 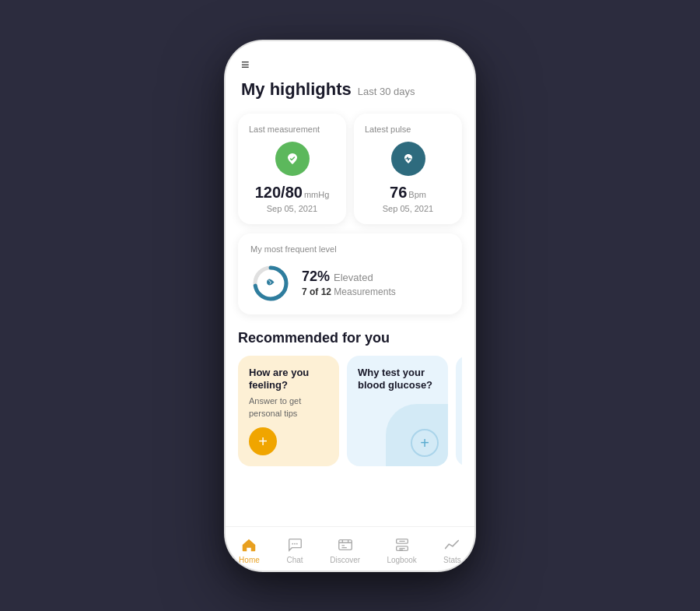 I want to click on page-title: My highlights, so click(x=296, y=90).